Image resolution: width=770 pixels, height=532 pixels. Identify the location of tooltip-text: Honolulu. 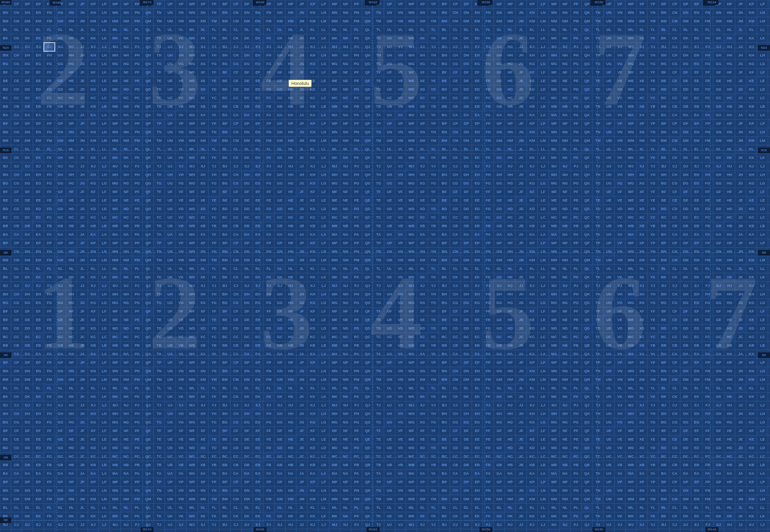
(300, 83).